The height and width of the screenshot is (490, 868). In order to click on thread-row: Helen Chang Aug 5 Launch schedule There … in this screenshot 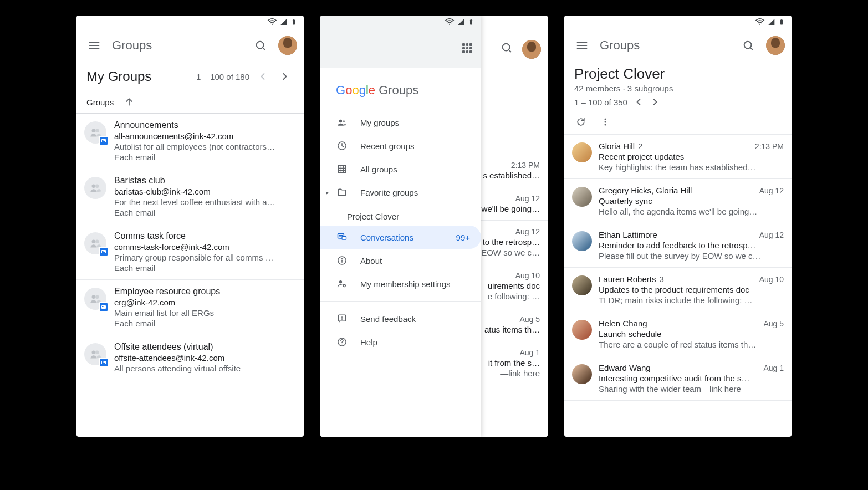, I will do `click(678, 334)`.